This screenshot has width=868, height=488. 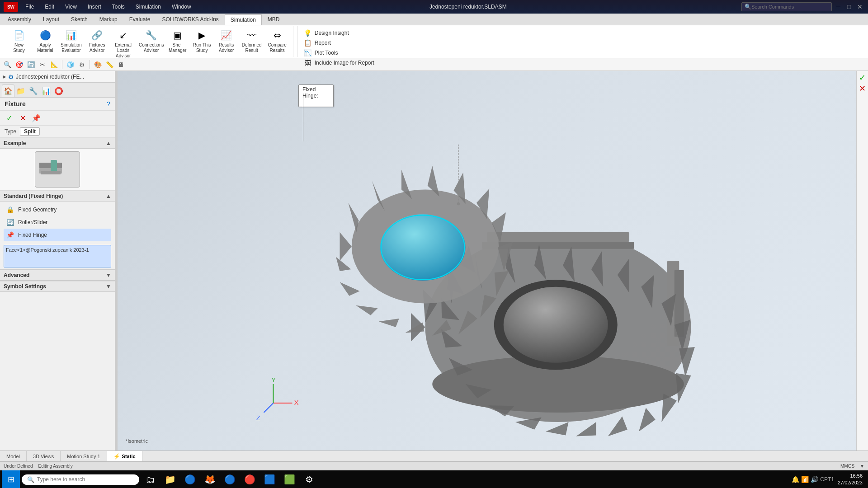 What do you see at coordinates (9, 118) in the screenshot?
I see `accept-button: ✓` at bounding box center [9, 118].